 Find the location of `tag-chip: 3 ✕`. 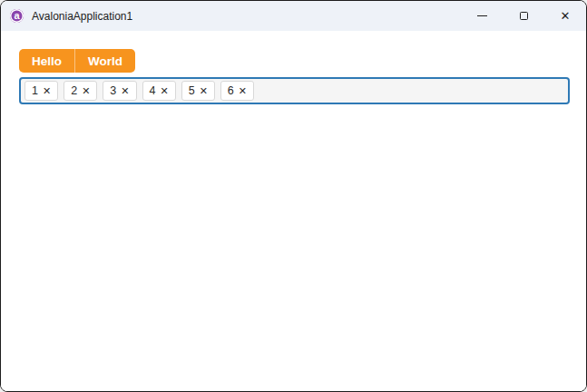

tag-chip: 3 ✕ is located at coordinates (120, 91).